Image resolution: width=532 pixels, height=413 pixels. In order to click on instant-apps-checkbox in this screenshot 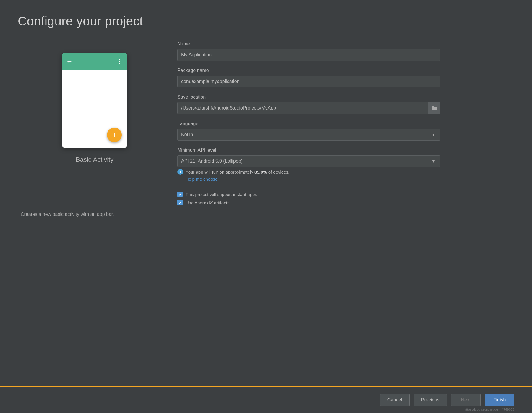, I will do `click(180, 194)`.